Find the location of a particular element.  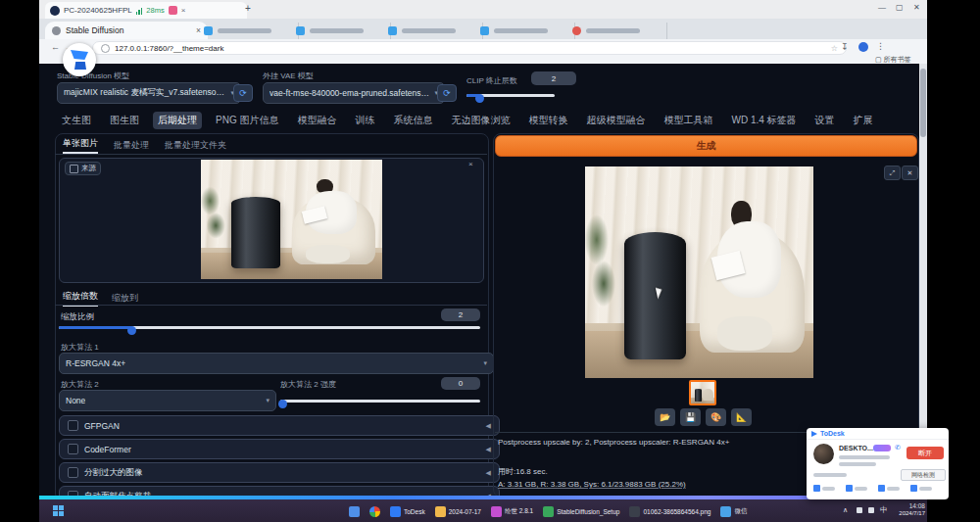

vae-value: vae-ft-mse-840000-ema-pruned.safetensors is located at coordinates (350, 93).